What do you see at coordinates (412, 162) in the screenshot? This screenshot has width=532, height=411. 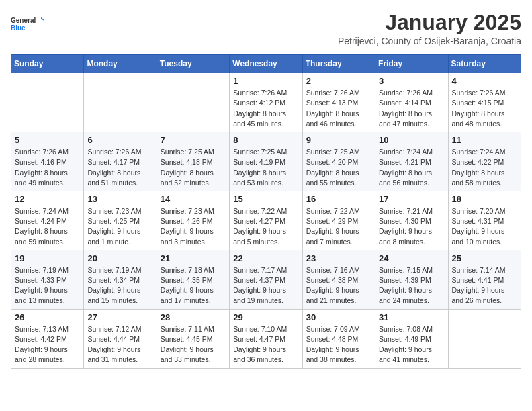 I see `day-cell-10: 10Sunrise: 7:24 AM Sunset: 4:21 PM Dayli…` at bounding box center [412, 162].